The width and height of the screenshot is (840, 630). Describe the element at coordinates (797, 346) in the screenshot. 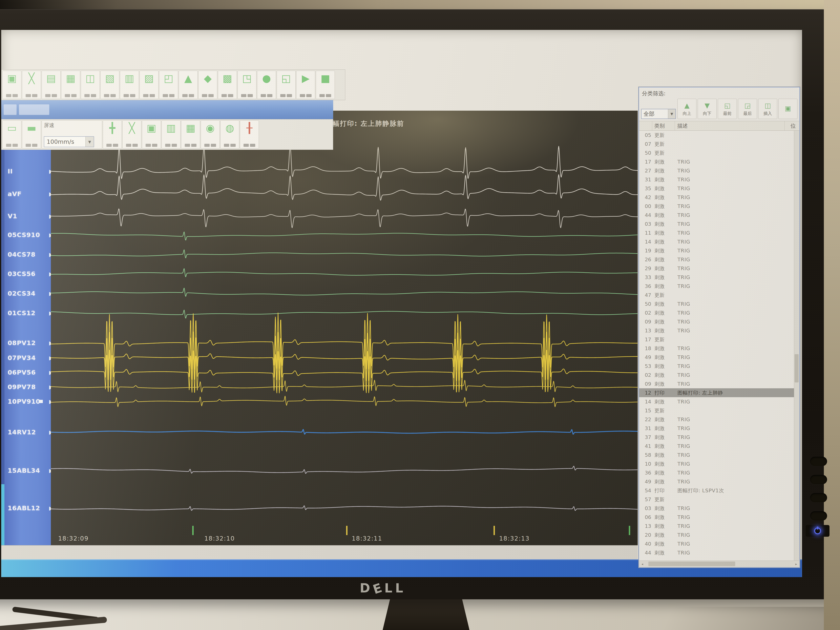

I see `vertical-scrollbar` at that location.